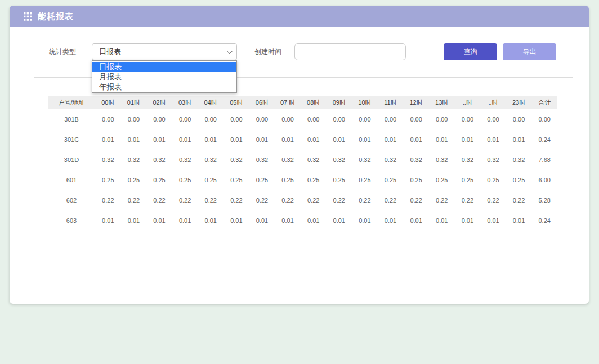 This screenshot has height=364, width=599. What do you see at coordinates (164, 67) in the screenshot?
I see `dropdown-option: 日报表` at bounding box center [164, 67].